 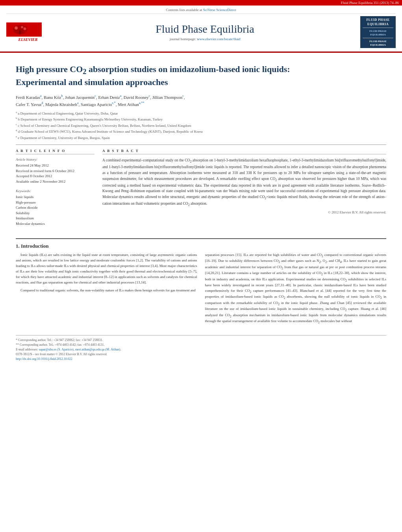 I want to click on keyword-3: Carbon dioxide, so click(x=55, y=208).